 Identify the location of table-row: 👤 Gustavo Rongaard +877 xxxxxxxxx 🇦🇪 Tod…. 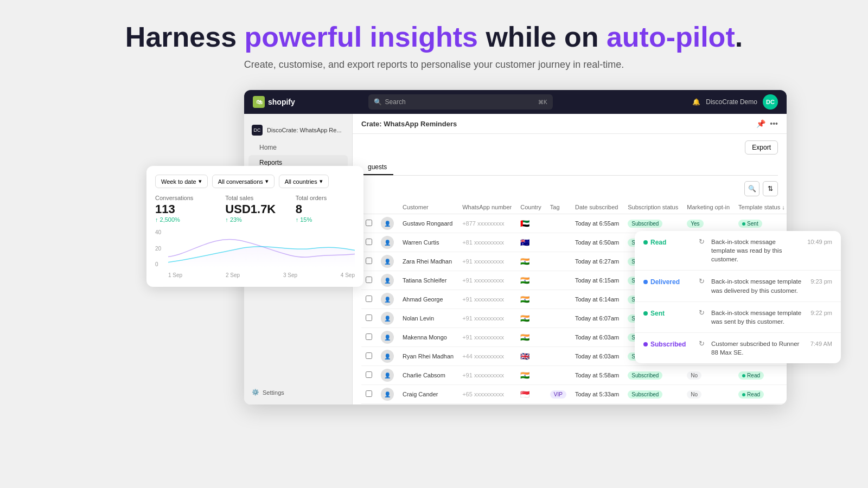
(574, 223).